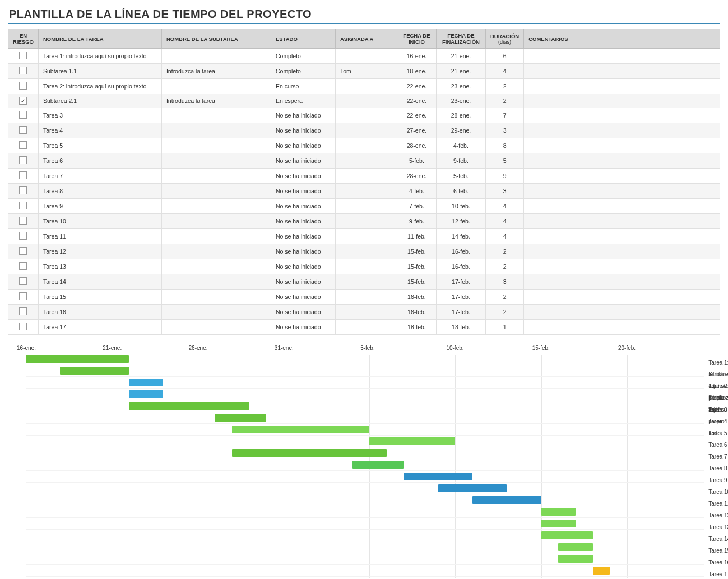 Image resolution: width=728 pixels, height=579 pixels. What do you see at coordinates (366, 72) in the screenshot?
I see `assigned-cell: Tom` at bounding box center [366, 72].